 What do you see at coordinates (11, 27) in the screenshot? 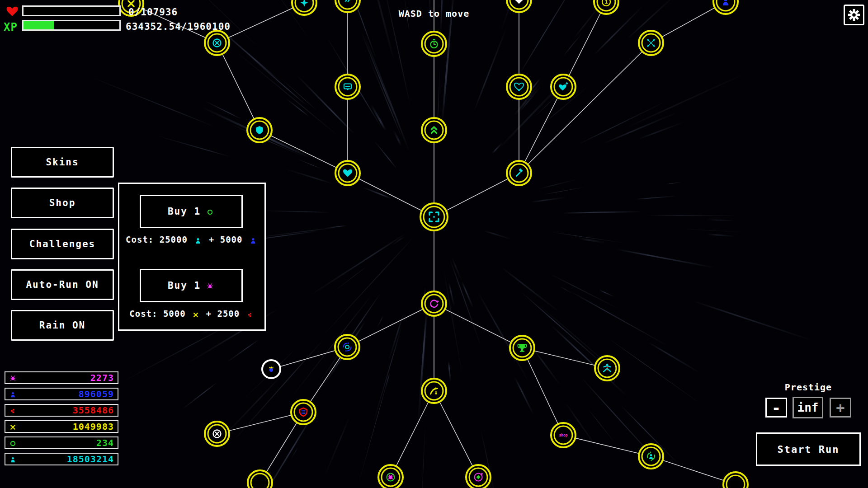
I see `xp-label: XP` at bounding box center [11, 27].